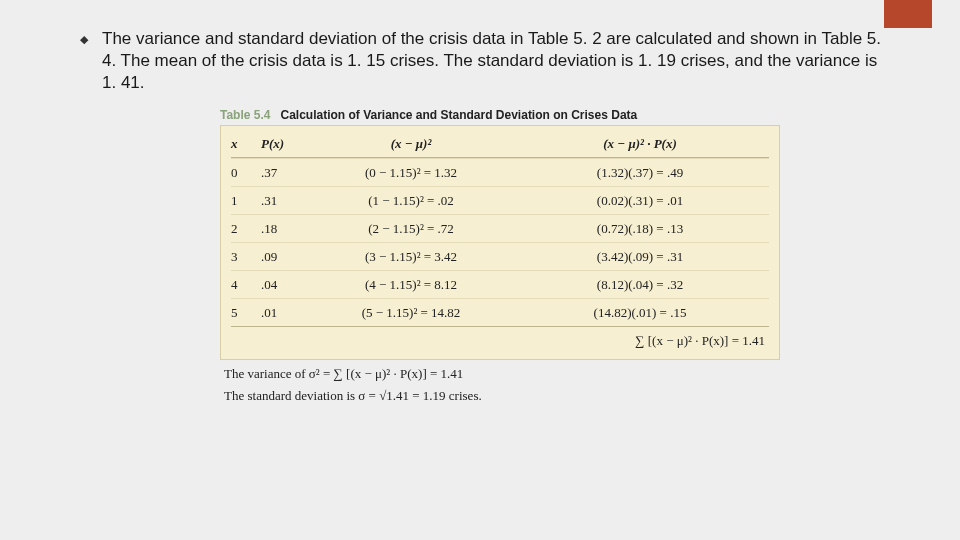 The image size is (960, 540). I want to click on cell-x: 1, so click(246, 201).